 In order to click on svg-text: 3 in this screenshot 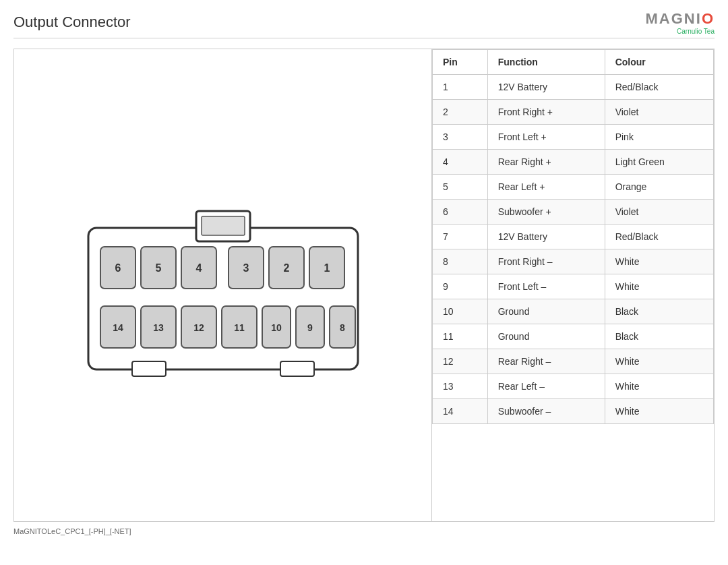, I will do `click(245, 268)`.